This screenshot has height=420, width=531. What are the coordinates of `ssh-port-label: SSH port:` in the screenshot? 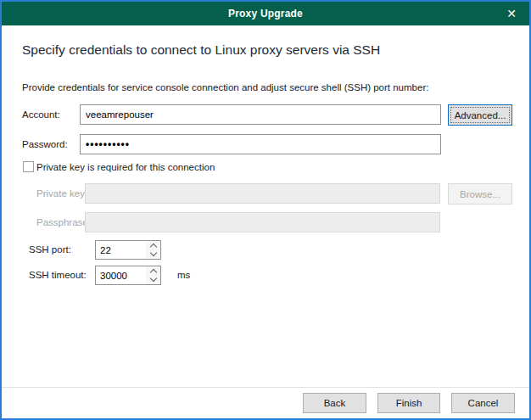 It's located at (50, 250).